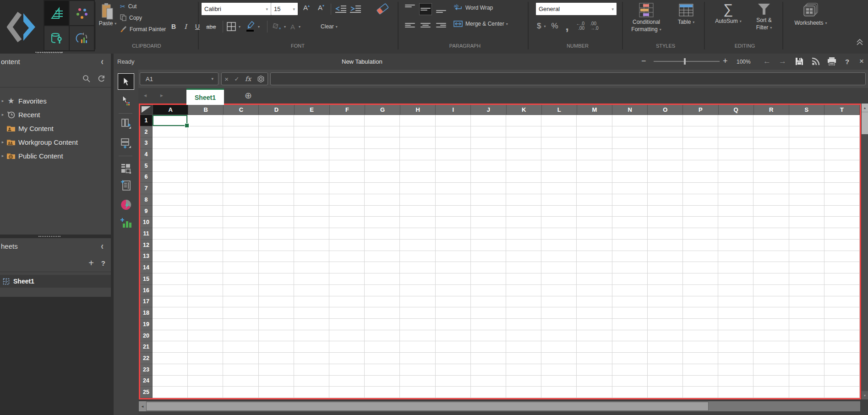 The image size is (868, 415). What do you see at coordinates (736, 143) in the screenshot?
I see `cell-Q3` at bounding box center [736, 143].